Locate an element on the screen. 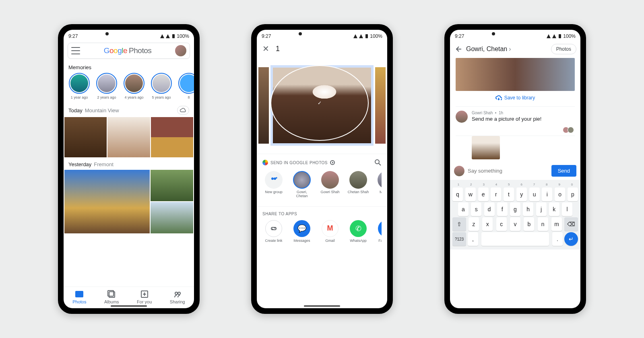 Image resolution: width=644 pixels, height=338 pixels. memory-item: 4 years ago is located at coordinates (134, 86).